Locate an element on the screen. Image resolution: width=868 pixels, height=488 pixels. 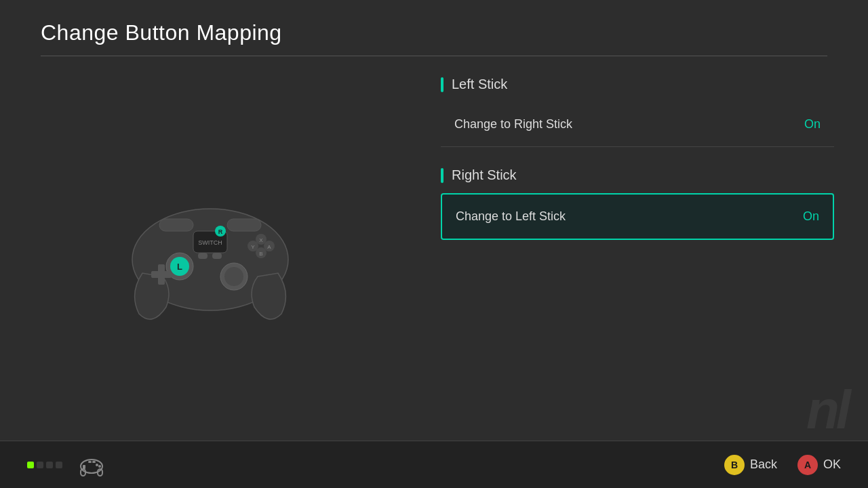
svg-text: A is located at coordinates (269, 247).